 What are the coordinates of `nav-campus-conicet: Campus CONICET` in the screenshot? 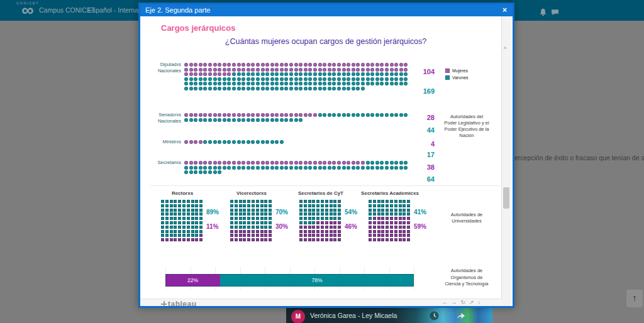 It's located at (67, 10).